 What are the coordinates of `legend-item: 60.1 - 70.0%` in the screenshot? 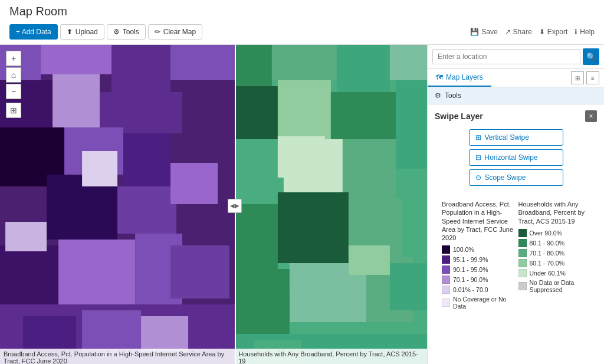 It's located at (554, 263).